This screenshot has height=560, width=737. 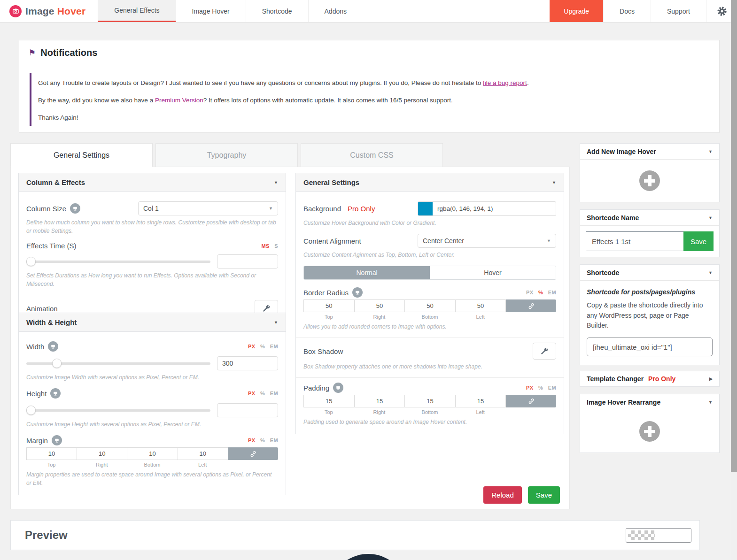 What do you see at coordinates (82, 155) in the screenshot?
I see `tab-general-settings: General Settings` at bounding box center [82, 155].